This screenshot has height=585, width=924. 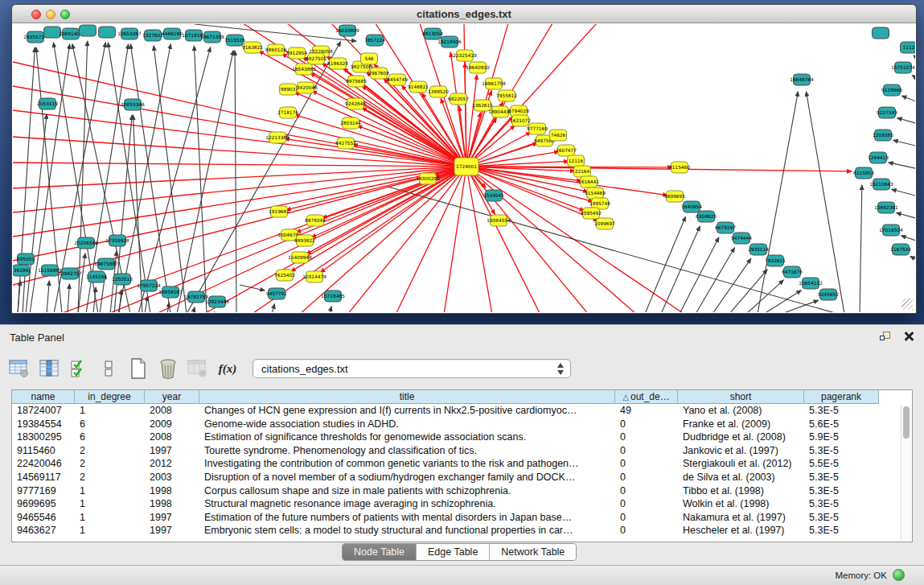 What do you see at coordinates (457, 451) in the screenshot?
I see `table-row: 911546021997Tourette syndrome. Phenomeno…` at bounding box center [457, 451].